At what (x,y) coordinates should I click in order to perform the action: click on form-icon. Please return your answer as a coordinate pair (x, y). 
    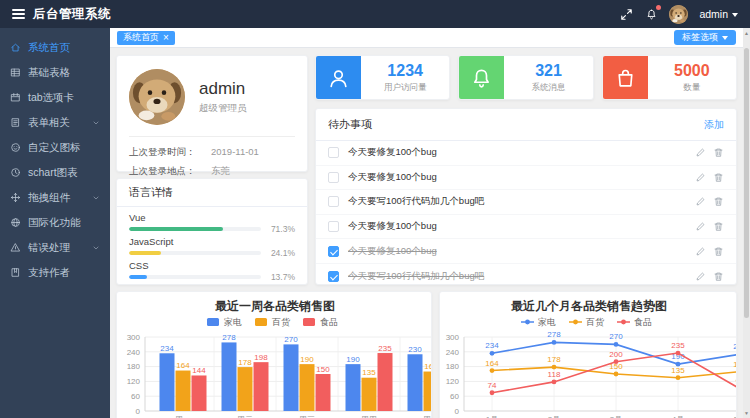
    Looking at the image, I should click on (19, 122).